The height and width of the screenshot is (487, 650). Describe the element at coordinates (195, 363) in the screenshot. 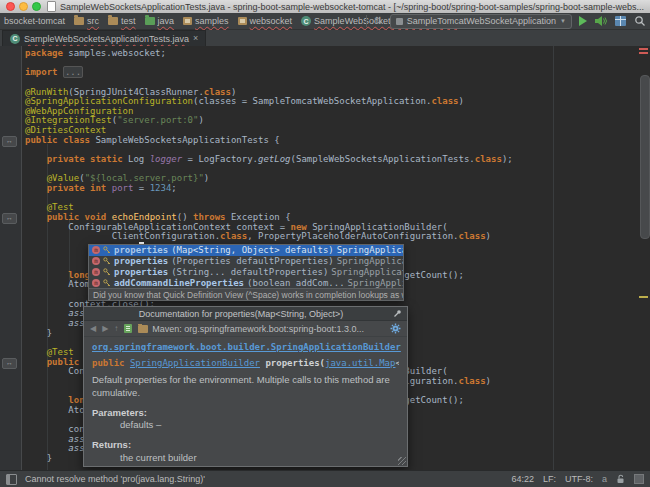

I see `return-type-link: SpringApplicationBuilder` at that location.